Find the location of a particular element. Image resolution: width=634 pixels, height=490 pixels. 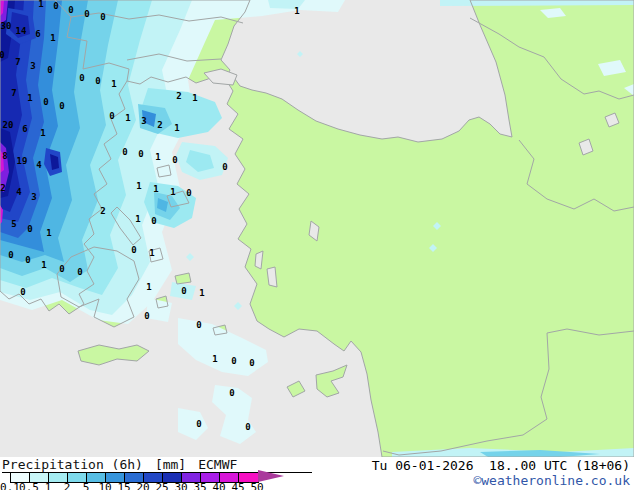

colorbar-arrow-icon is located at coordinates (271, 476).